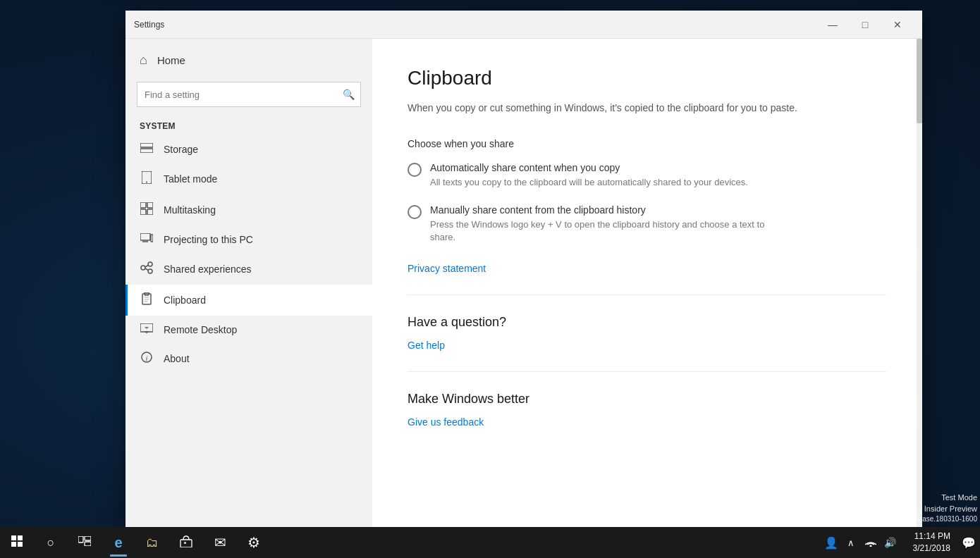  What do you see at coordinates (889, 509) in the screenshot?
I see `test-mode-watermark: Test Mode Insider Preview Evaluation cop…` at bounding box center [889, 509].